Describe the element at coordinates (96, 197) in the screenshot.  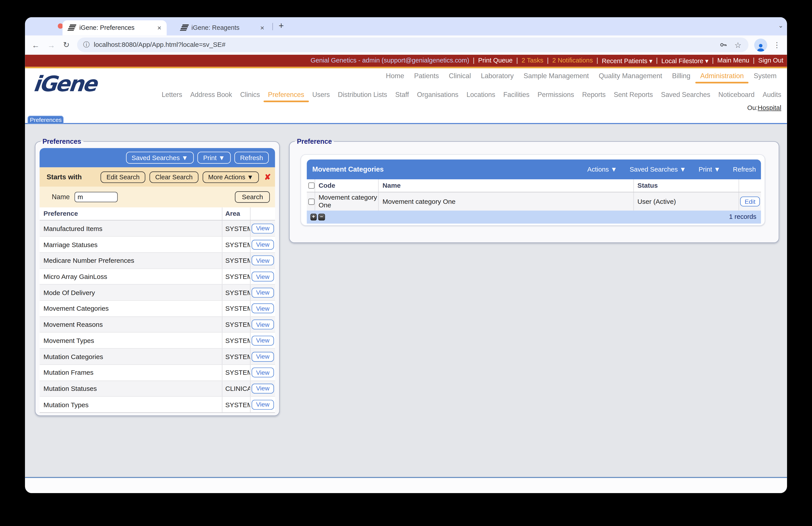
I see `name-search-input` at that location.